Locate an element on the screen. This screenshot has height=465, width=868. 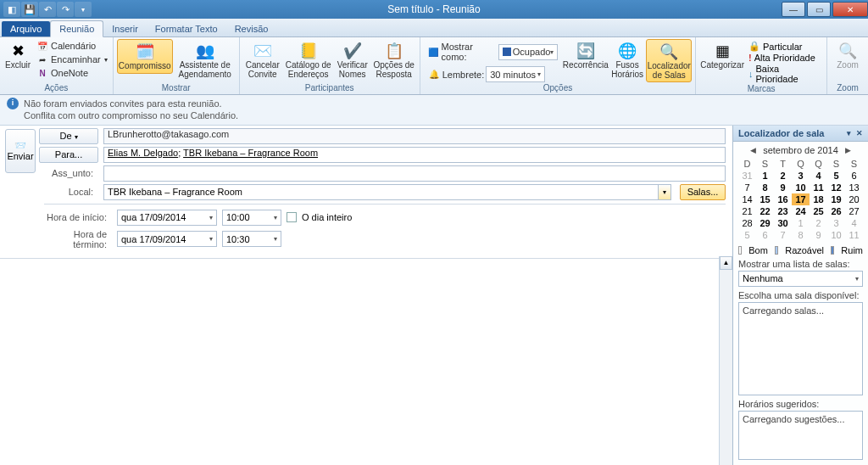
calendar-day: 28 is located at coordinates (748, 223).